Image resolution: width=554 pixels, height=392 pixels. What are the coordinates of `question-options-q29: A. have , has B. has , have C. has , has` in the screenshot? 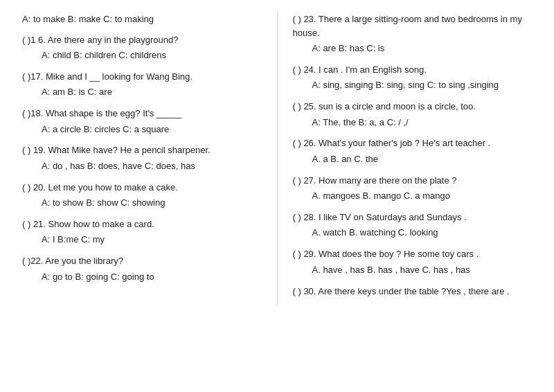 It's located at (413, 270).